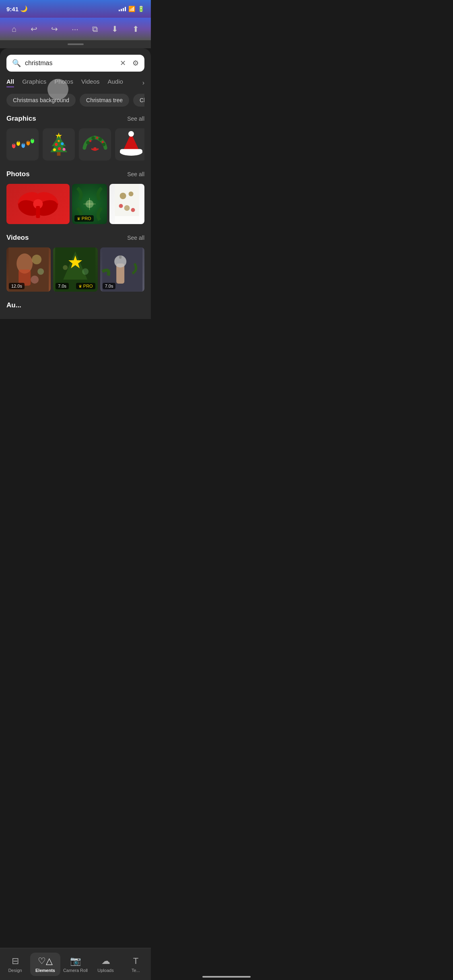 Image resolution: width=453 pixels, height=980 pixels. I want to click on videos-title: Videos, so click(18, 238).